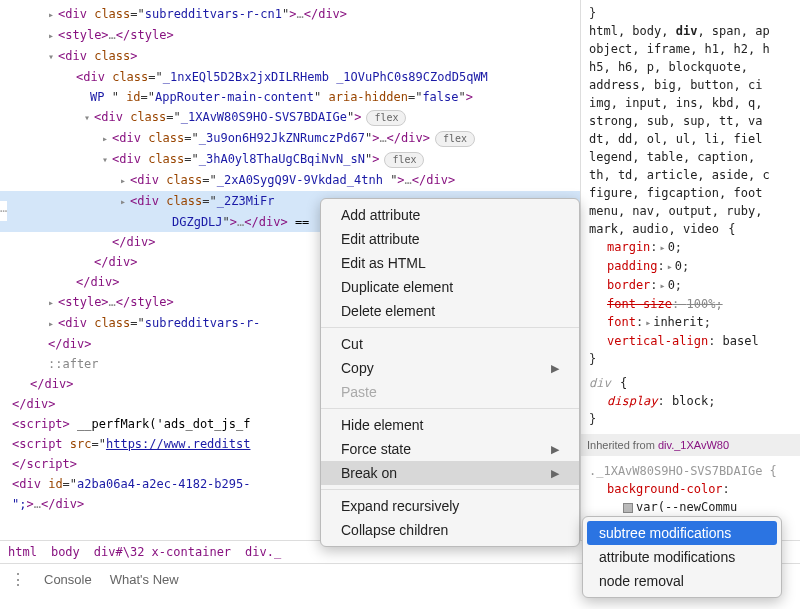 Image resolution: width=800 pixels, height=609 pixels. Describe the element at coordinates (290, 14) in the screenshot. I see `dom-node: ▸<div class="subredditvars-r-cn1">…</div…` at that location.